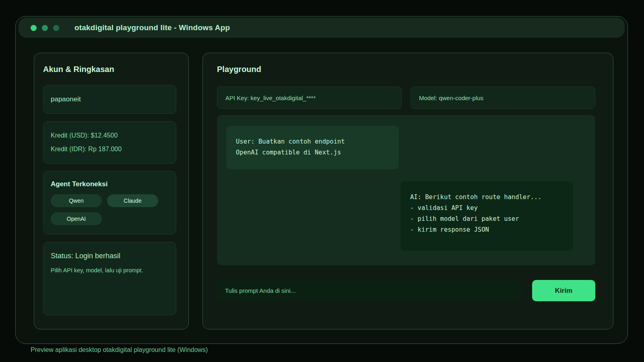 The height and width of the screenshot is (362, 644). I want to click on status-text: Status: Login berhasil, so click(109, 256).